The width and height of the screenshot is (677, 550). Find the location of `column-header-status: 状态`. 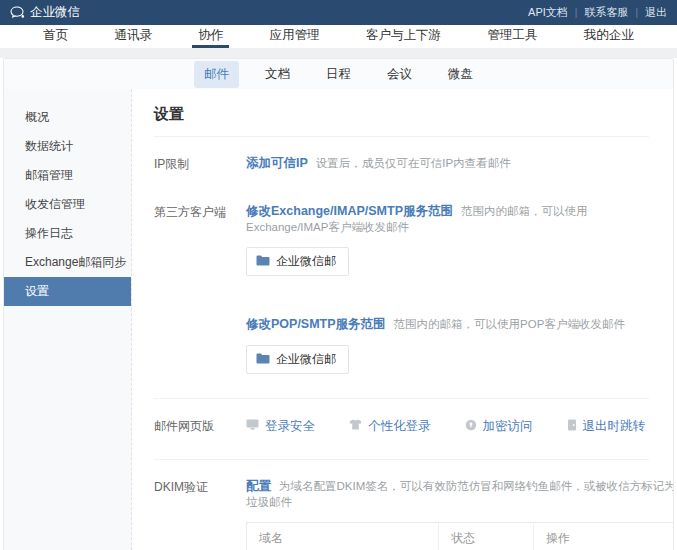

column-header-status: 状态 is located at coordinates (486, 536).